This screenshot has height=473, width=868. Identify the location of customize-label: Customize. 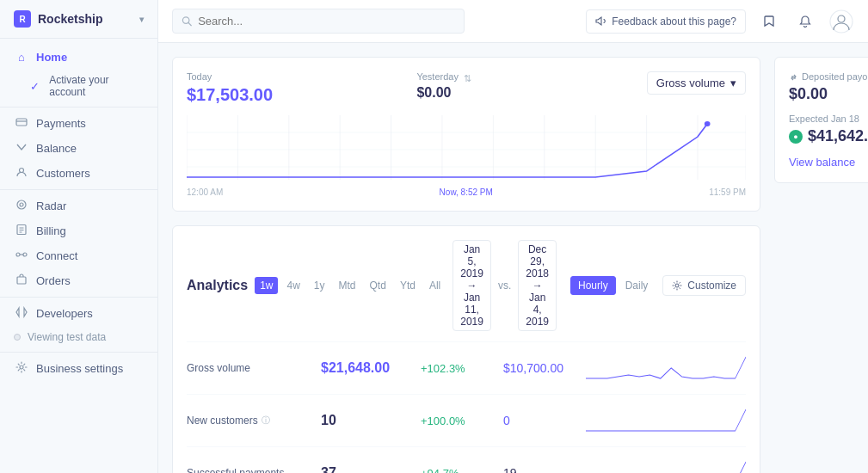
(712, 286).